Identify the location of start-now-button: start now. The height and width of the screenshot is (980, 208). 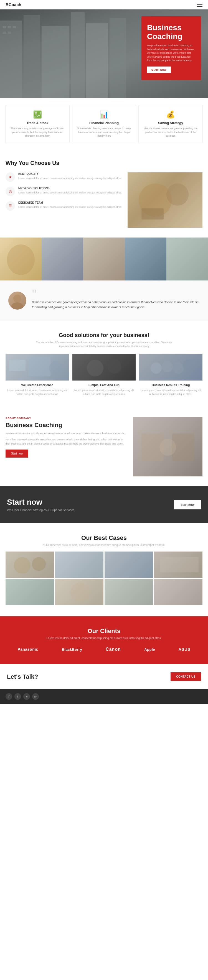
(187, 504).